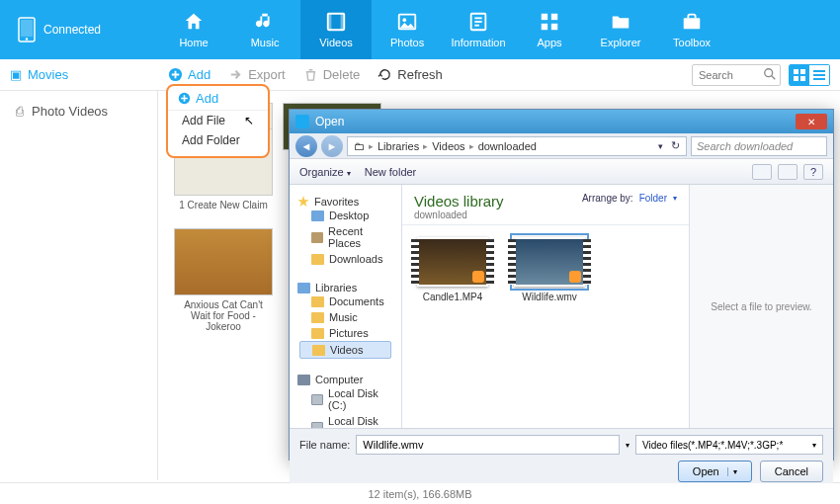 Image resolution: width=840 pixels, height=504 pixels. I want to click on add-button: Add, so click(190, 75).